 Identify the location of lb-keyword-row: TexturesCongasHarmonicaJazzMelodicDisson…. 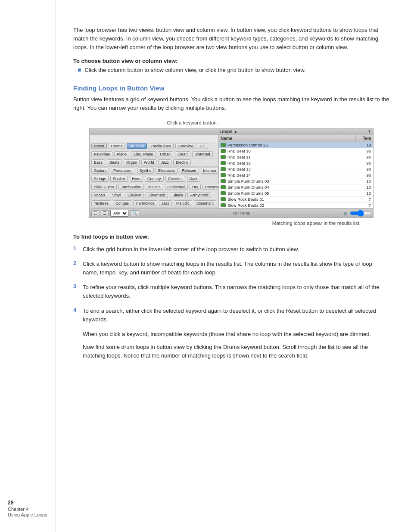
(154, 203).